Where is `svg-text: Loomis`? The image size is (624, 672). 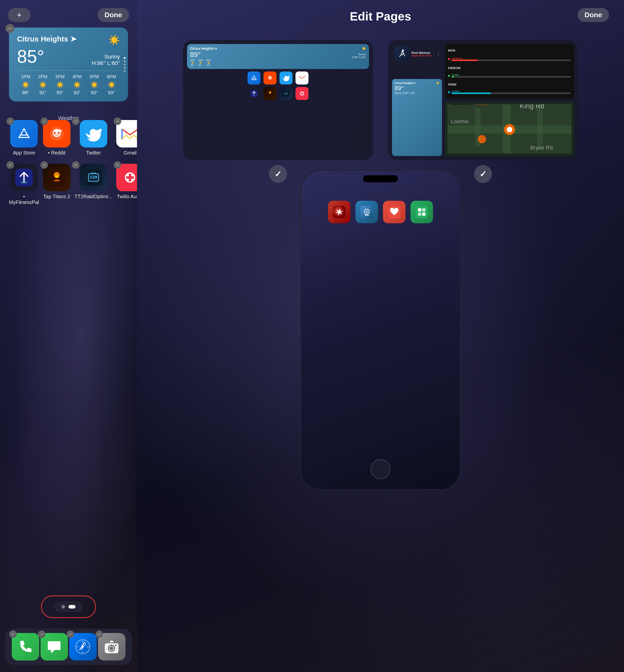
svg-text: Loomis is located at coordinates (460, 122).